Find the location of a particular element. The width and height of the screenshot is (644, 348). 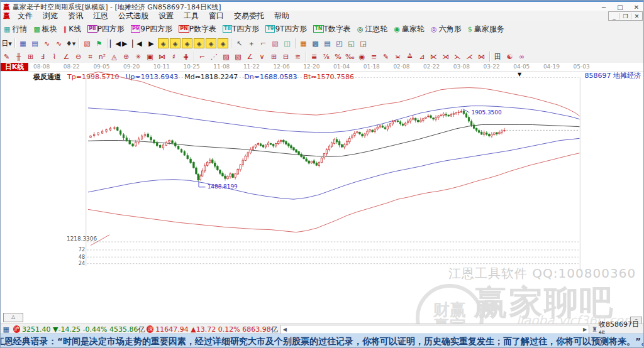

gann-fan-icon: Ⅎ is located at coordinates (43, 57).